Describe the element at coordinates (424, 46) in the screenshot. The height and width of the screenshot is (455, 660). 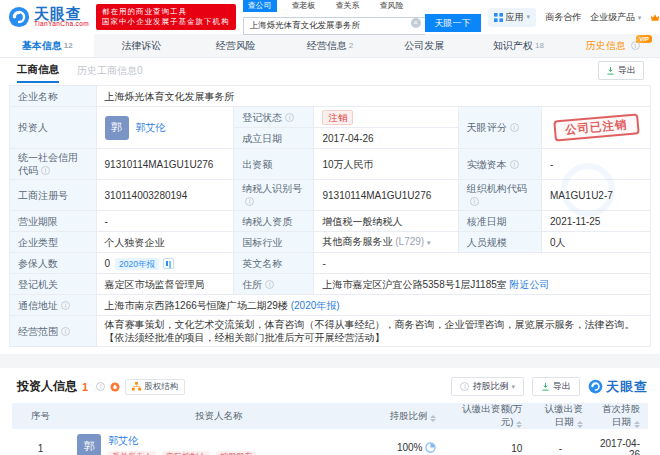
I see `tab-company-development: 公司发展` at that location.